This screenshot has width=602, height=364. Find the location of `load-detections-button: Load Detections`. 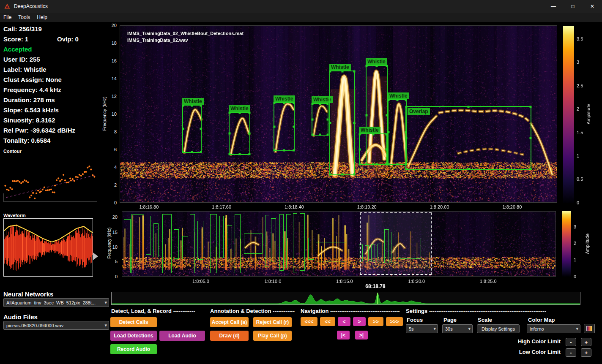

load-detections-button: Load Detections is located at coordinates (134, 336).